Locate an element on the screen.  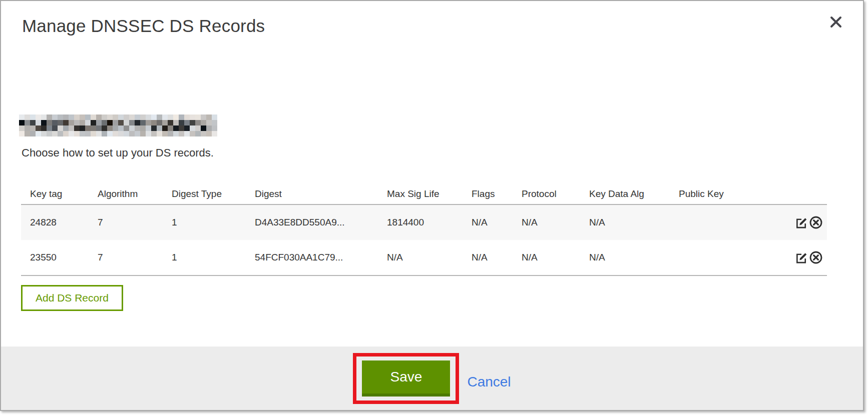
setup-instructions: Choose how to set up your DS records. is located at coordinates (432, 153).